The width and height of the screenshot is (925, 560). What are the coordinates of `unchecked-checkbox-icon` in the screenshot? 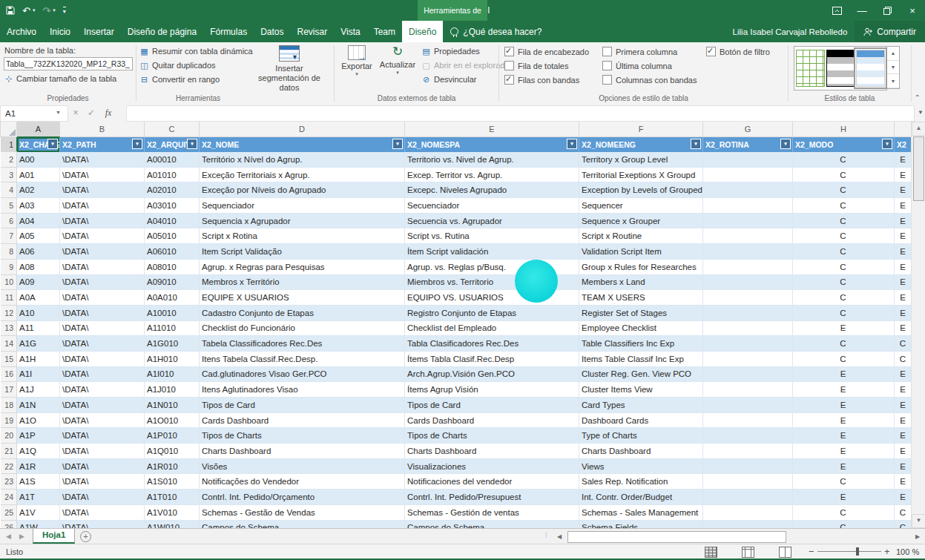 It's located at (607, 65).